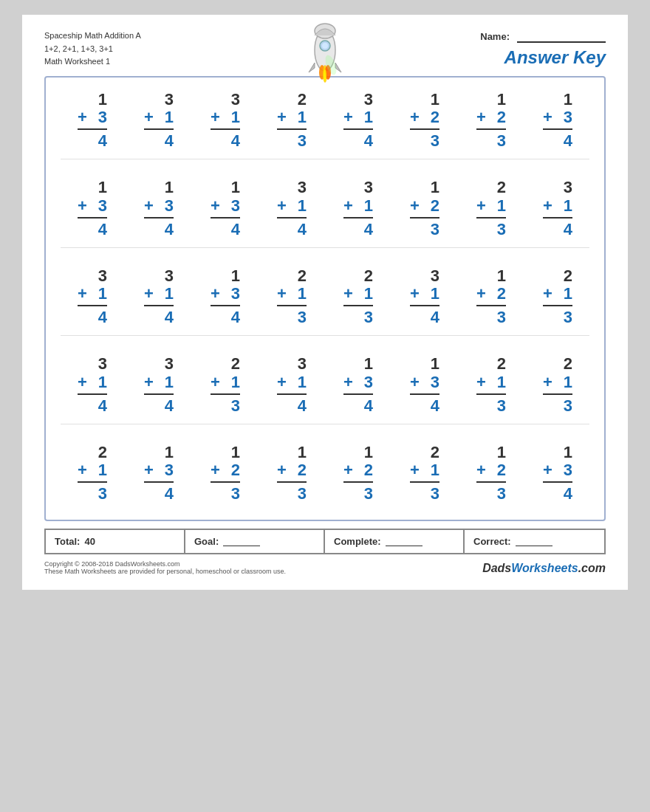 The height and width of the screenshot is (812, 650). Describe the element at coordinates (544, 568) in the screenshot. I see `logo: DadsWorksheets.com` at that location.